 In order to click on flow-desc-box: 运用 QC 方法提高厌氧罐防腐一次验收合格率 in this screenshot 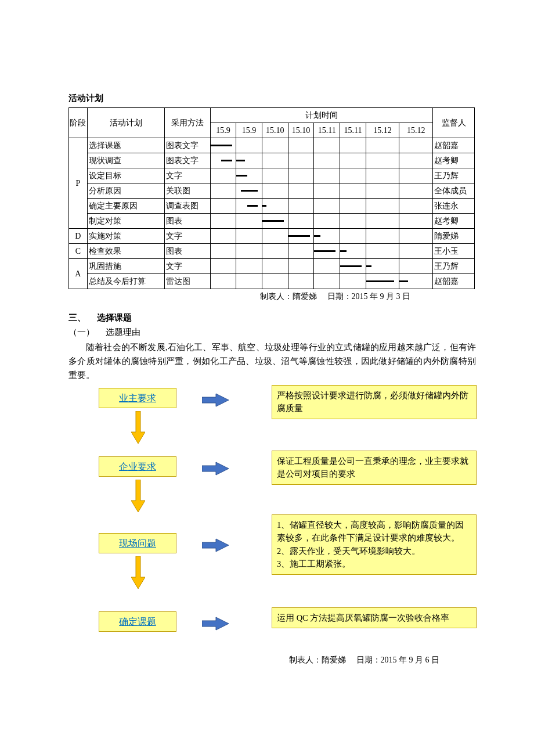, I will do `click(374, 618)`.